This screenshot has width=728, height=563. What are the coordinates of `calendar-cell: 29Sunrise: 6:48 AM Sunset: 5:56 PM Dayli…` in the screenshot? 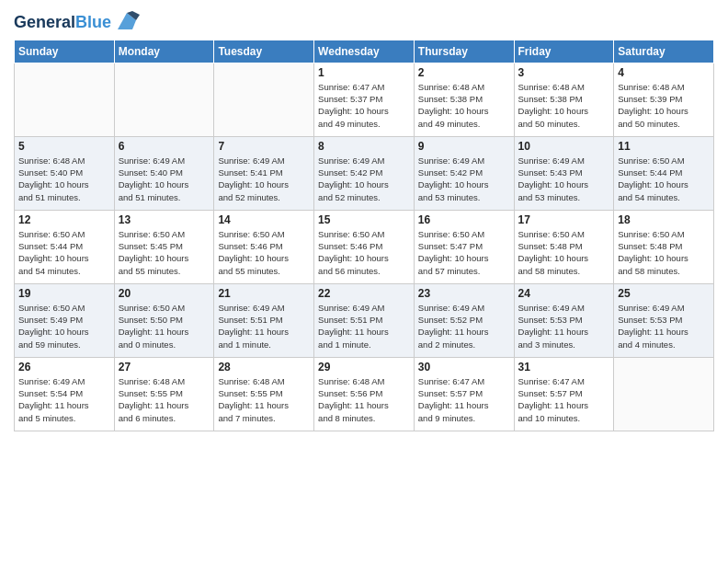 It's located at (364, 394).